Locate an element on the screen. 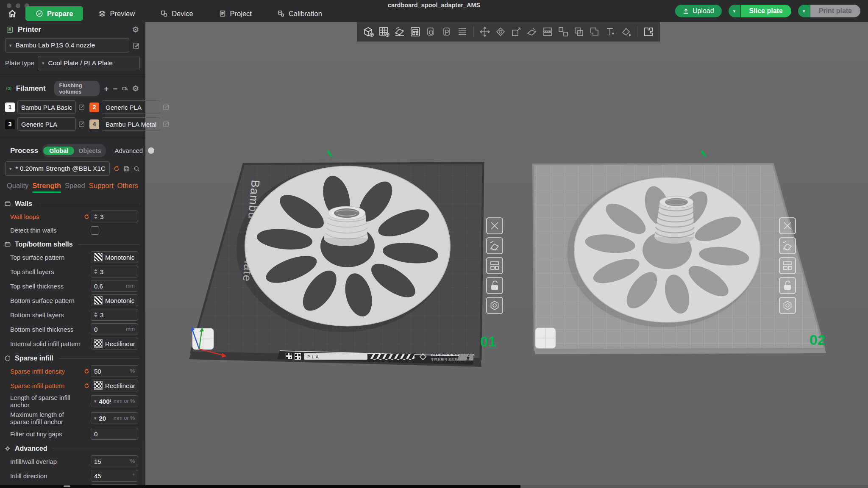 The height and width of the screenshot is (488, 868). filament-1-color-chip: 1 is located at coordinates (10, 108).